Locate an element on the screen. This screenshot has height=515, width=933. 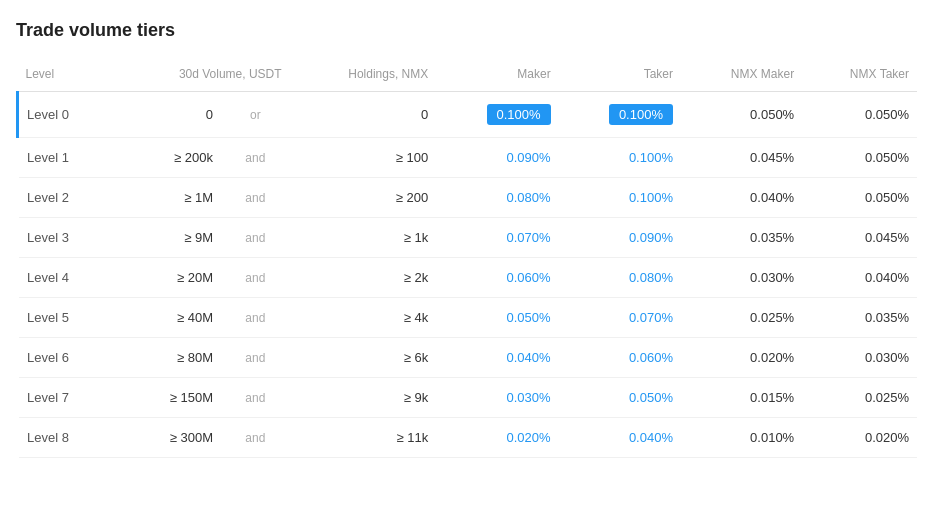
cell-volume: ≥ 9M is located at coordinates (164, 238).